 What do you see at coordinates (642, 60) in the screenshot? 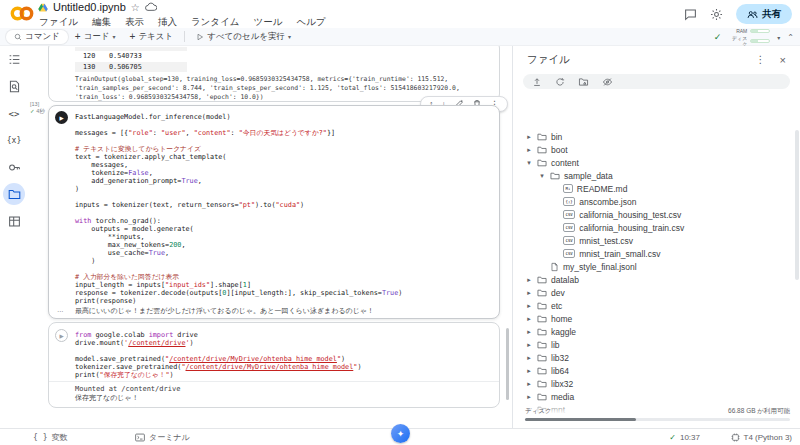
I see `files-panel-title: ファイル` at bounding box center [642, 60].